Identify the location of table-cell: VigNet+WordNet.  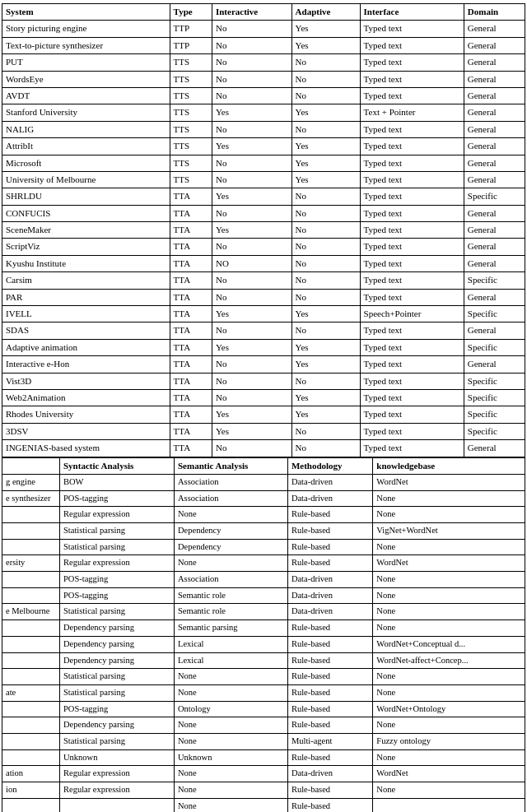
(450, 531).